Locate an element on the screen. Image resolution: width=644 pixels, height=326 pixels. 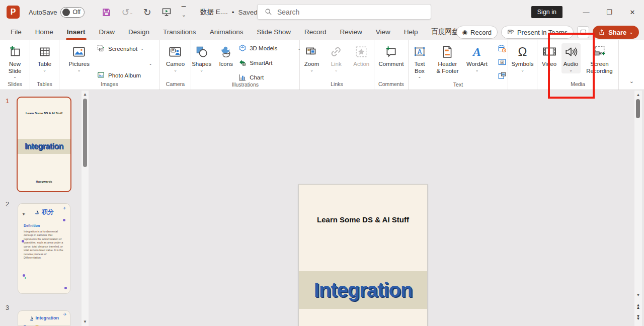
tab-baidu-netdisk: 百度网盘 is located at coordinates (445, 32).